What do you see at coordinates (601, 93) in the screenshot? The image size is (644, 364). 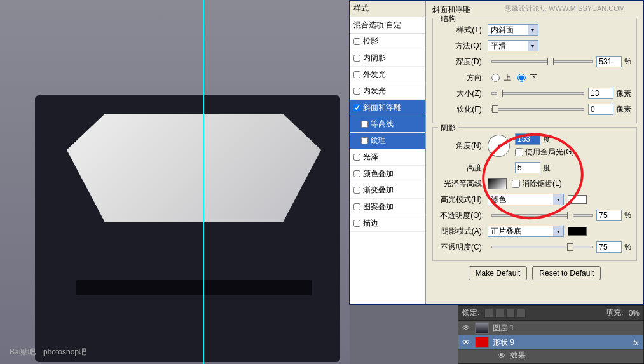 I see `size-input` at bounding box center [601, 93].